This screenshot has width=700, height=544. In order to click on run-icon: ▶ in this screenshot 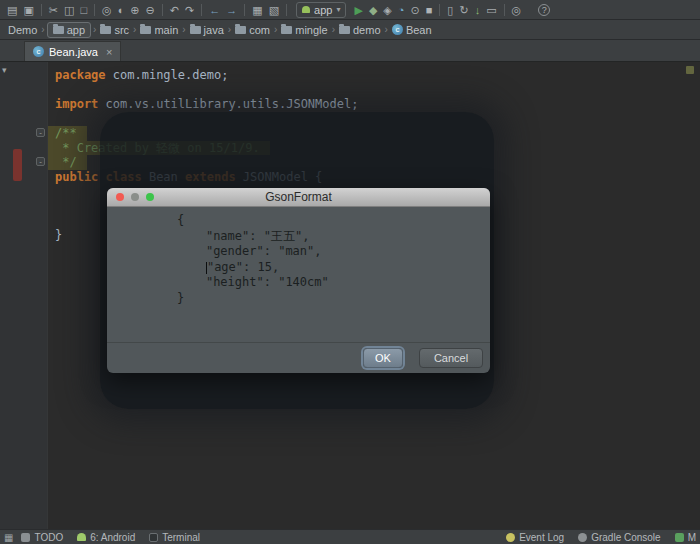, I will do `click(358, 10)`.